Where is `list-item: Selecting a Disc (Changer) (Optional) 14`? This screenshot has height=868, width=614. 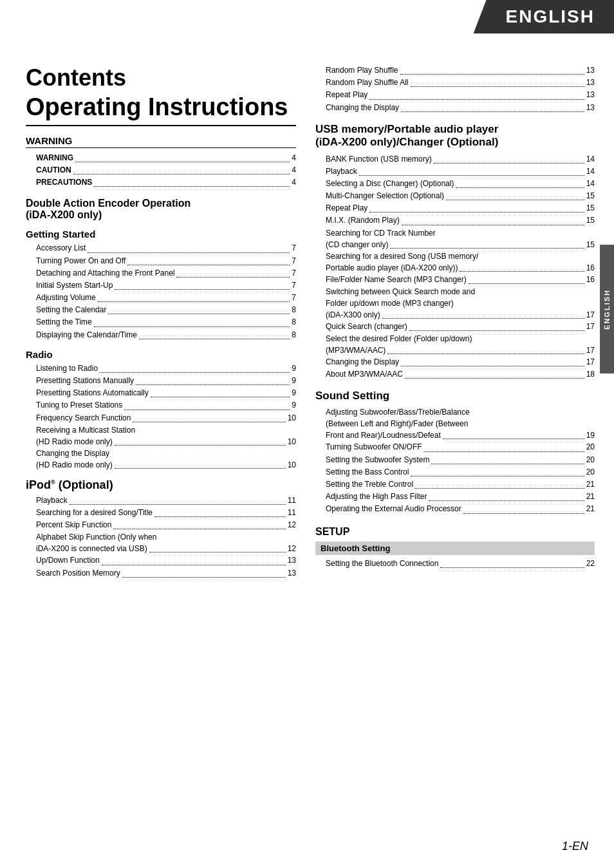
list-item: Selecting a Disc (Changer) (Optional) 14 is located at coordinates (455, 184).